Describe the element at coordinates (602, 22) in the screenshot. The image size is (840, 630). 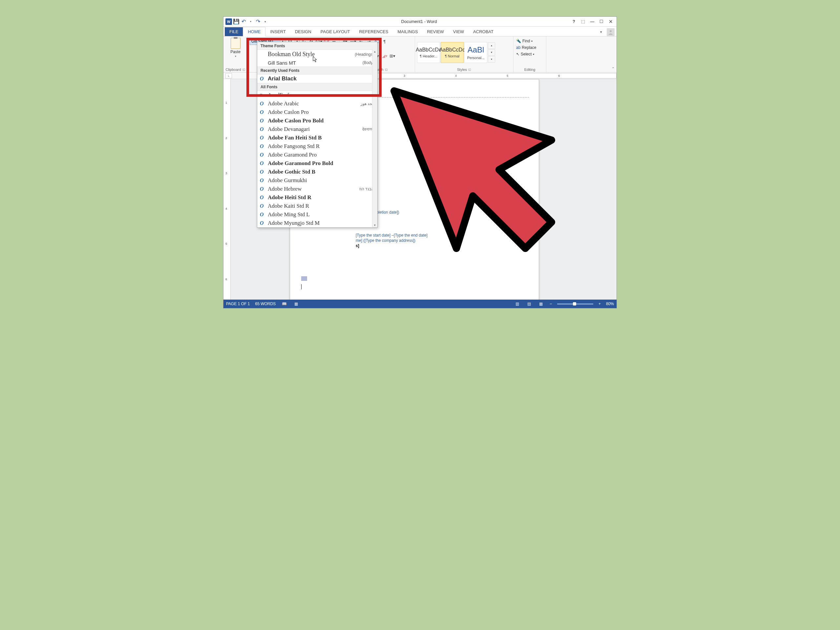
I see `maximize-icon: ☐` at that location.